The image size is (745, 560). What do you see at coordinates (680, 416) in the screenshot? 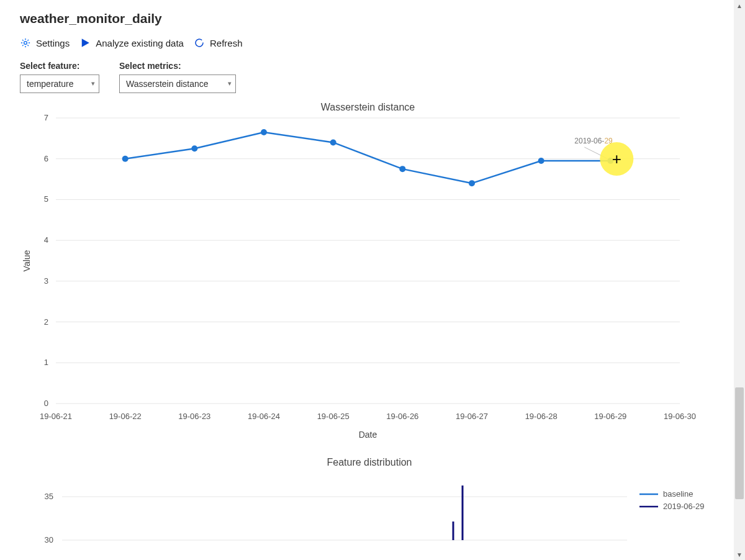
I see `svg-text: 19-06-30` at bounding box center [680, 416].